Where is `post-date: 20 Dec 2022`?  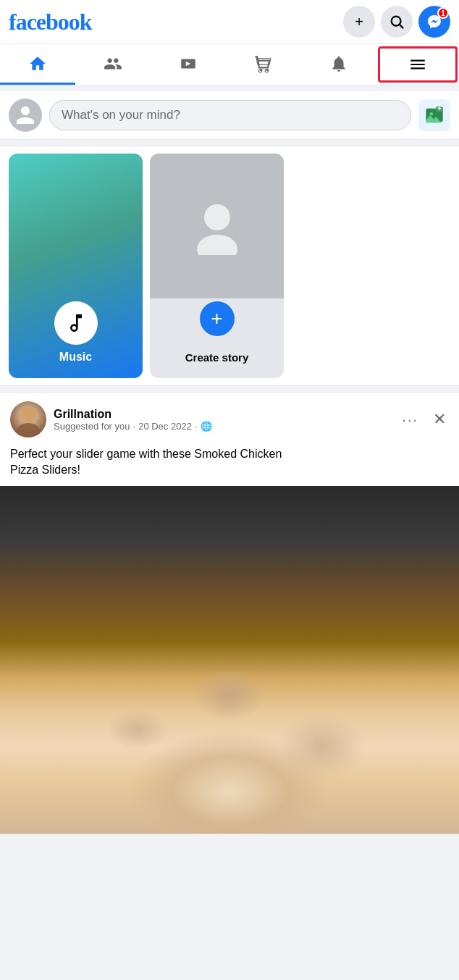
post-date: 20 Dec 2022 is located at coordinates (165, 426).